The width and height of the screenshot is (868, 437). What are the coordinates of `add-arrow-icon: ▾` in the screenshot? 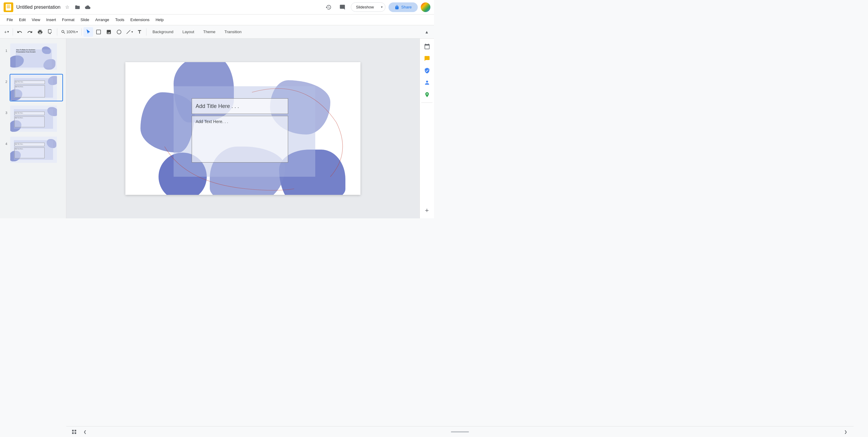 It's located at (8, 32).